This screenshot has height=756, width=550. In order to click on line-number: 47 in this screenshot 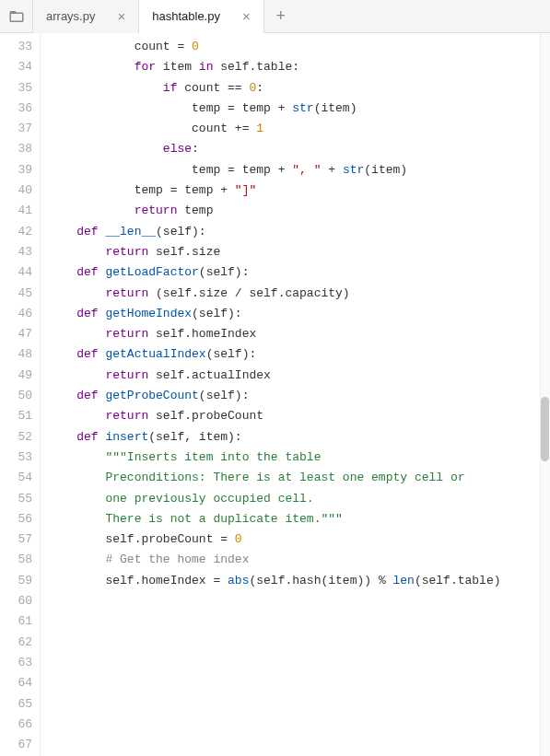, I will do `click(17, 334)`.